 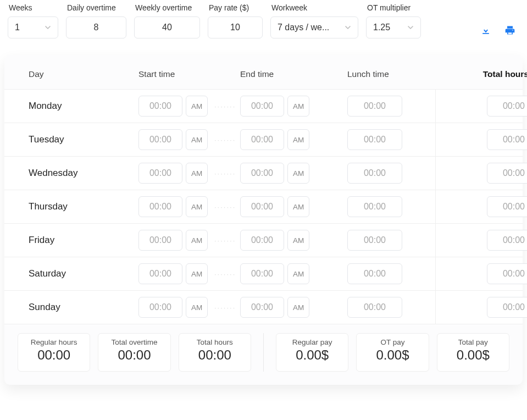 I want to click on day-name: Tuesday, so click(x=84, y=140).